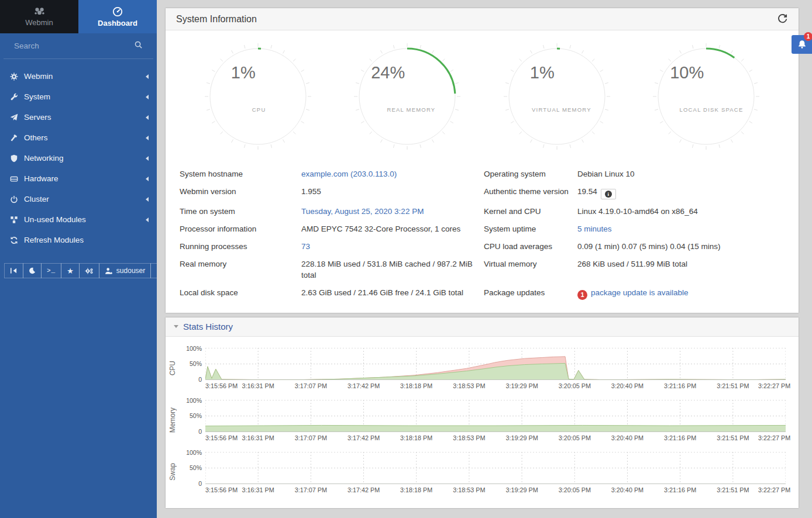 This screenshot has width=812, height=518. Describe the element at coordinates (85, 76) in the screenshot. I see `sidebar-item-label: Webmin` at that location.